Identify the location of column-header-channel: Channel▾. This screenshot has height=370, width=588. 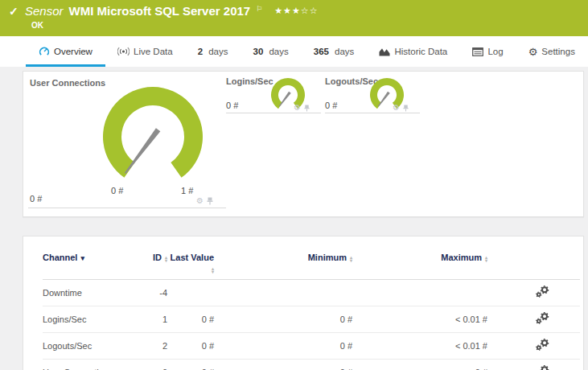
(95, 258).